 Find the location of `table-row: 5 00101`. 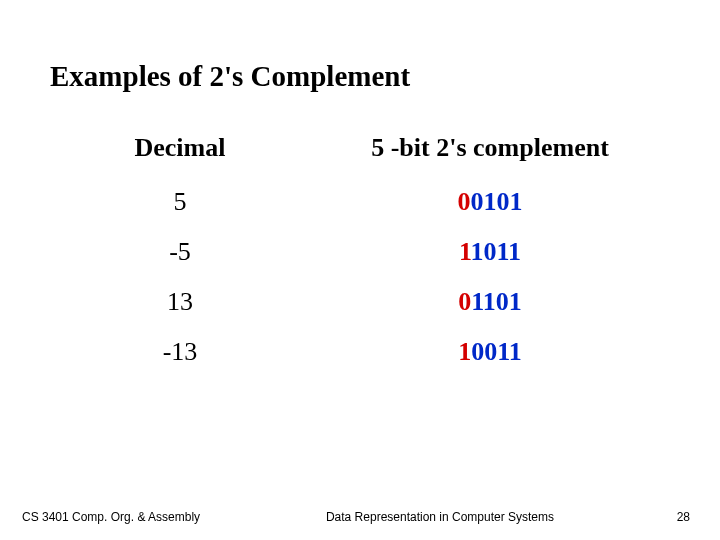

table-row: 5 00101 is located at coordinates (360, 202).